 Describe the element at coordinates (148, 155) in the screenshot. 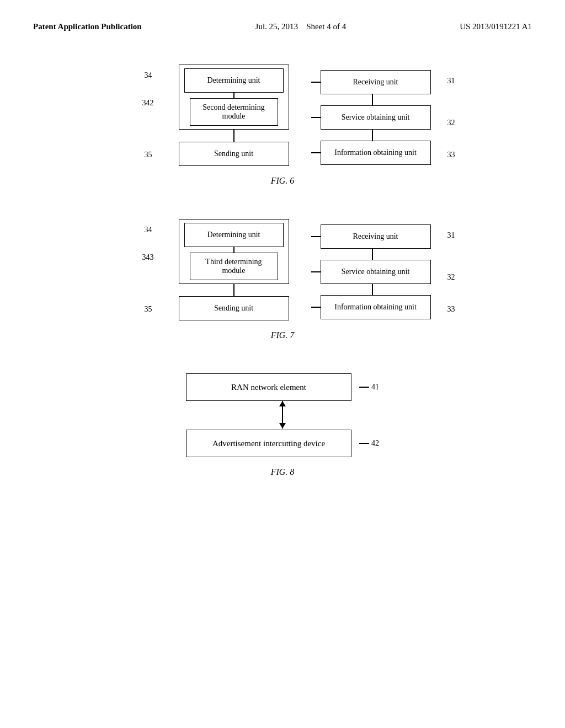

I see `fig6-label-35: 35` at that location.